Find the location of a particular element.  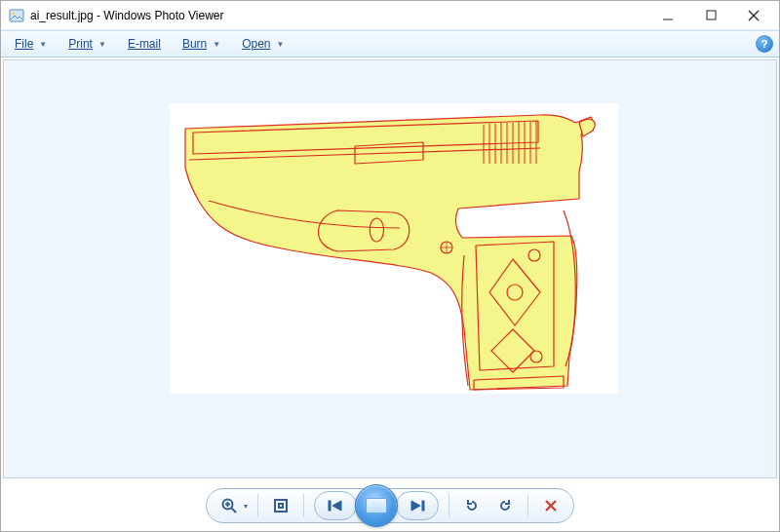

app-icon is located at coordinates (17, 16).